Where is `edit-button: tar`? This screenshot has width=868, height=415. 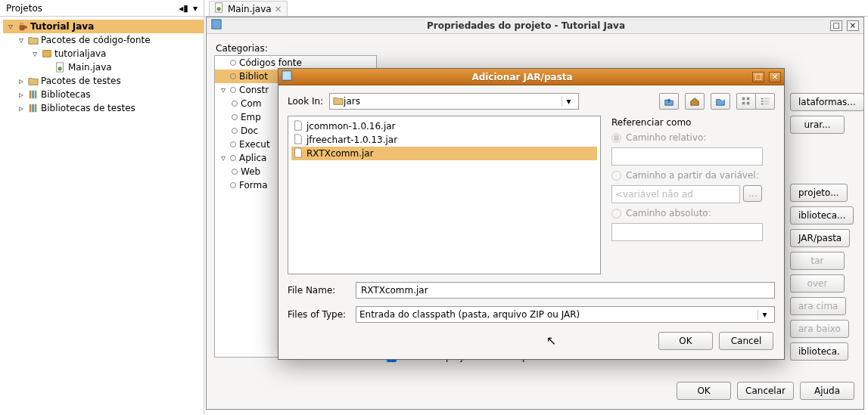
edit-button: tar is located at coordinates (817, 261).